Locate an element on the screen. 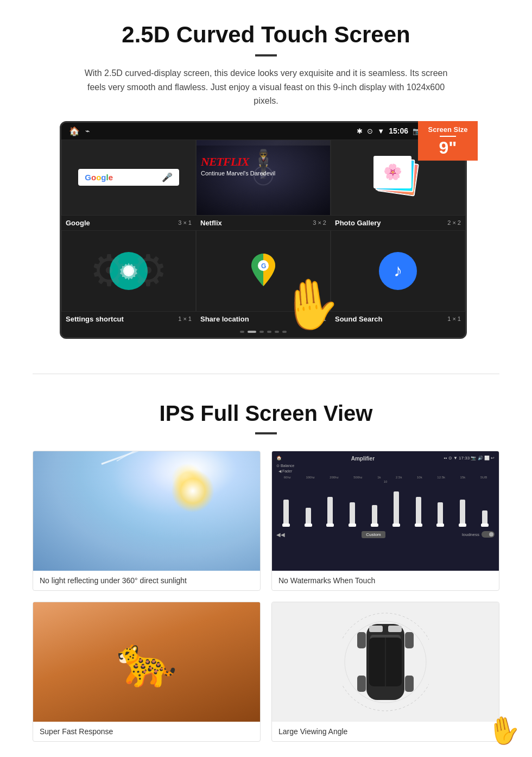 The width and height of the screenshot is (532, 757). share-location-app-name: Share location is located at coordinates (225, 319).